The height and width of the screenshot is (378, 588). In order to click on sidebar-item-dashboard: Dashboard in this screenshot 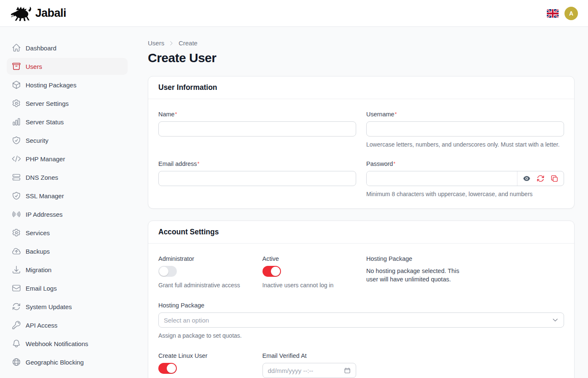, I will do `click(67, 48)`.